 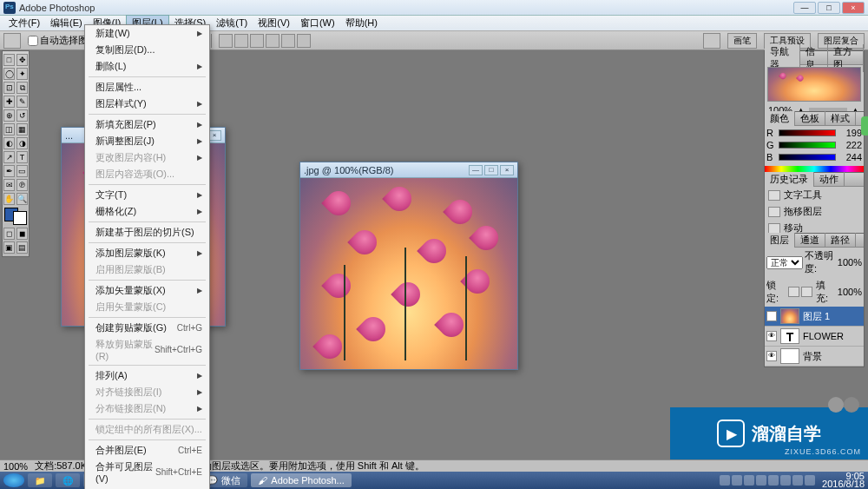 What do you see at coordinates (9, 74) in the screenshot?
I see `tool-lasso: ◯` at bounding box center [9, 74].